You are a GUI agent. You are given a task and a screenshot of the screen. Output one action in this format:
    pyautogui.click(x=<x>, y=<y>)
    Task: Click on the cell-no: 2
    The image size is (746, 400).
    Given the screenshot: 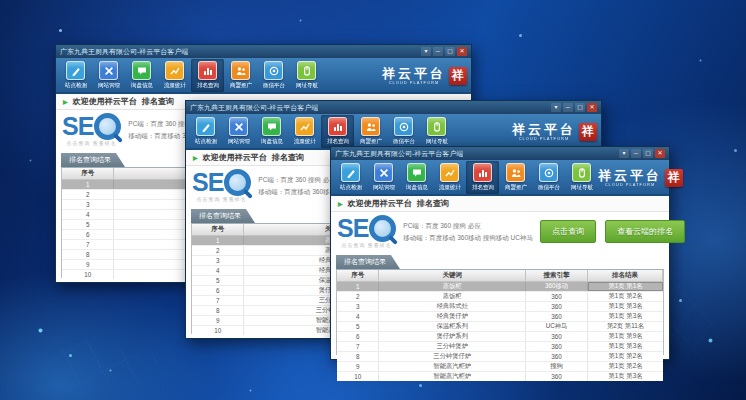 What is the action you would take?
    pyautogui.click(x=358, y=296)
    